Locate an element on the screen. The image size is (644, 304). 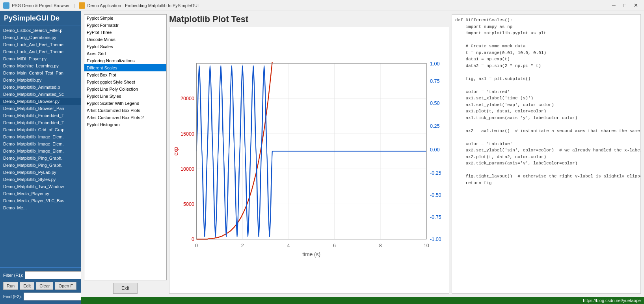
sidebar-item: Demo_Matplotlib_Styles.py is located at coordinates (40, 179).